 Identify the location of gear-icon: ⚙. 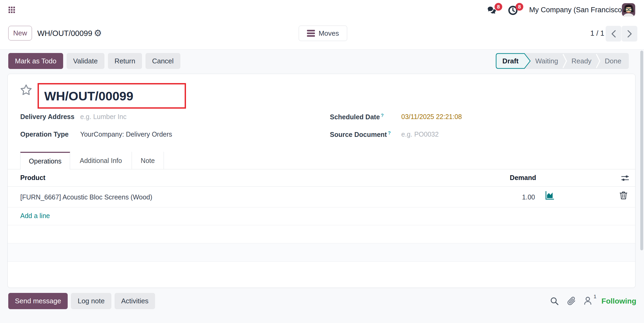
(98, 33).